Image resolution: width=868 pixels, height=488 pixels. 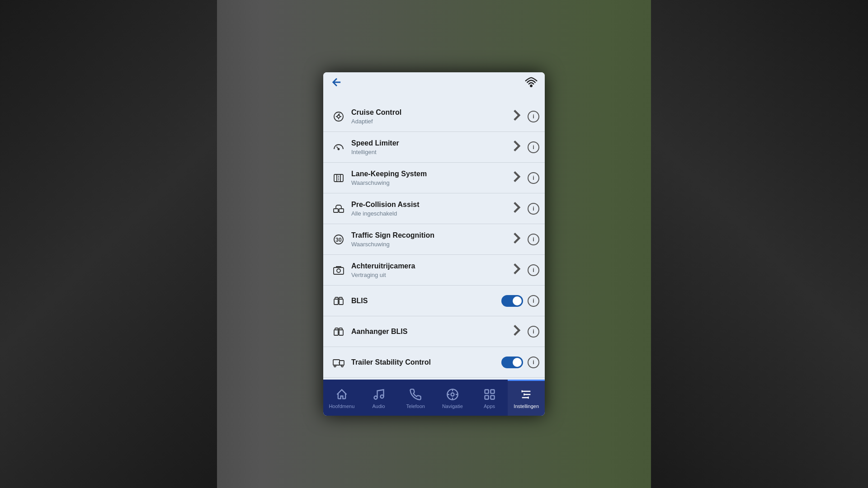 What do you see at coordinates (431, 183) in the screenshot?
I see `item-sublabel-lane-keeping: Waarschuwing` at bounding box center [431, 183].